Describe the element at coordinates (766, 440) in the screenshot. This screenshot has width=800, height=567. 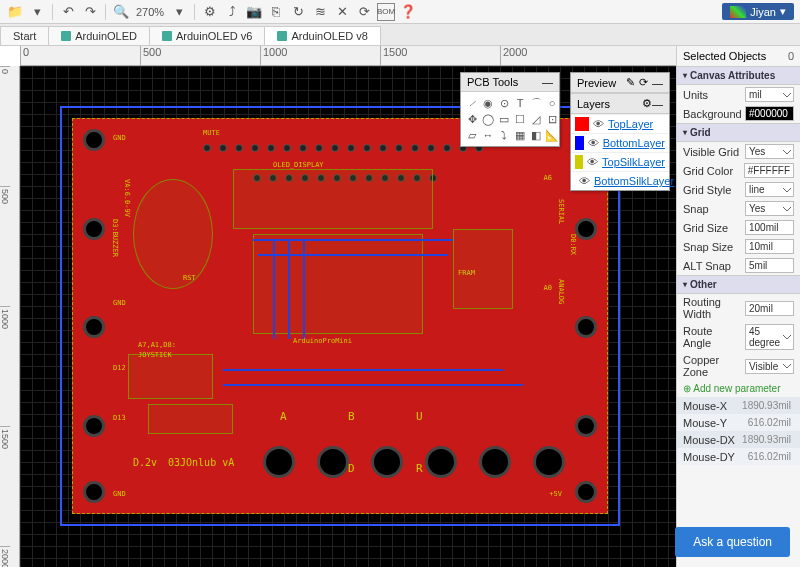
I see `mouse-dx-value: 1890.93mil` at that location.